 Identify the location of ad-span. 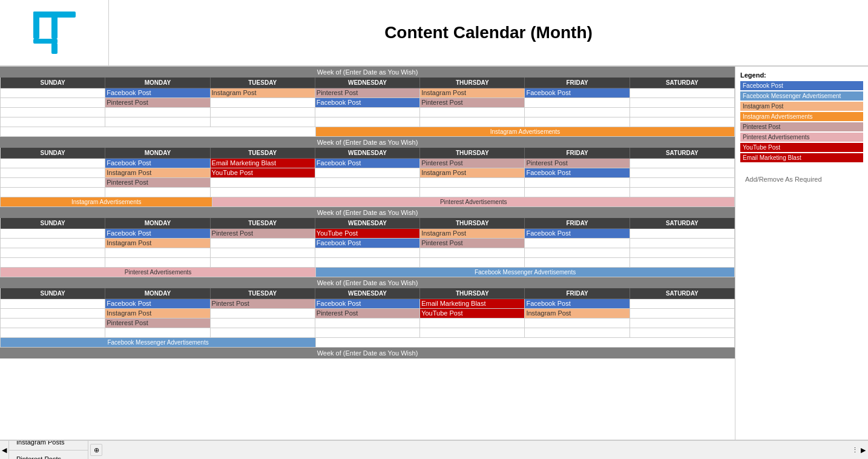
(159, 132).